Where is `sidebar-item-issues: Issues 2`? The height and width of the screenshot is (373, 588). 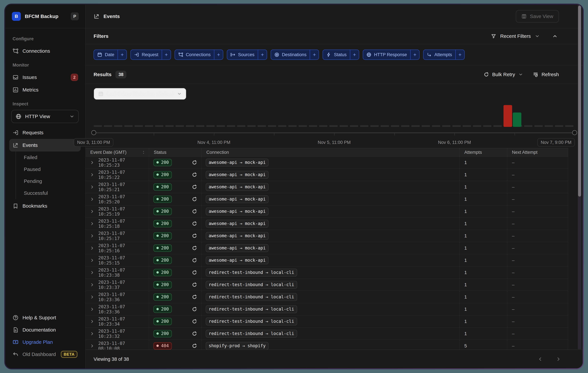 sidebar-item-issues: Issues 2 is located at coordinates (45, 77).